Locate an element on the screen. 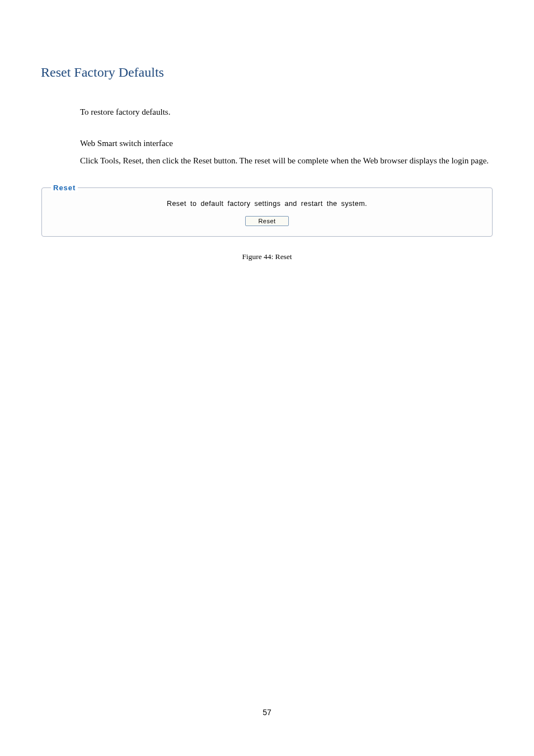  reset-legend: Reset is located at coordinates (64, 188).